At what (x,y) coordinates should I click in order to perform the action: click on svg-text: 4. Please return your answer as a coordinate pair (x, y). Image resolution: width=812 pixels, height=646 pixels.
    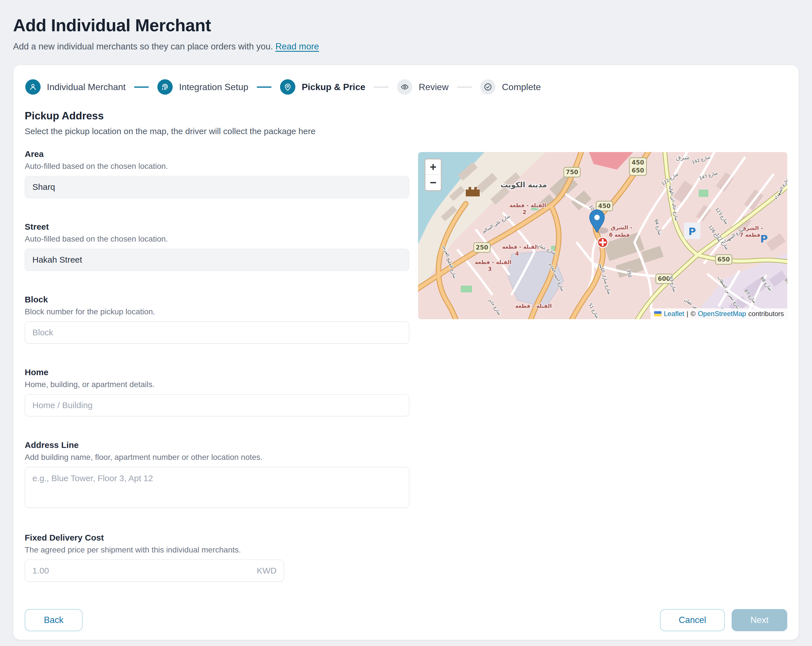
    Looking at the image, I should click on (517, 253).